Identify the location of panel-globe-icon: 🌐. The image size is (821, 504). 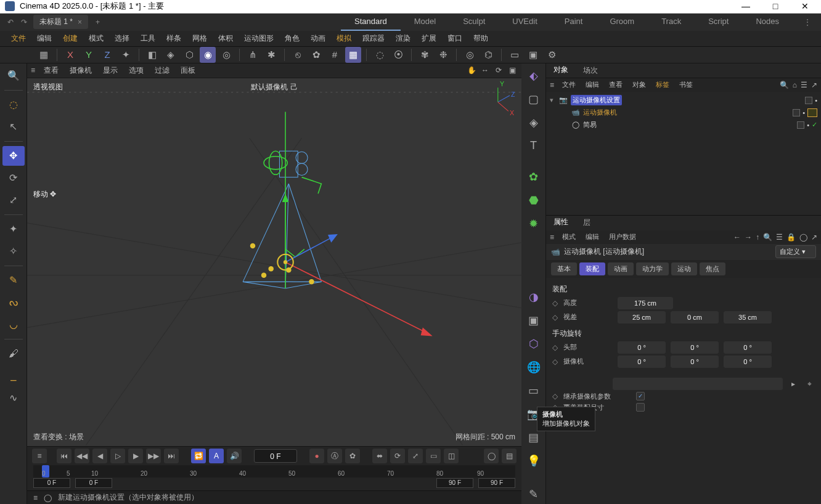
(534, 367).